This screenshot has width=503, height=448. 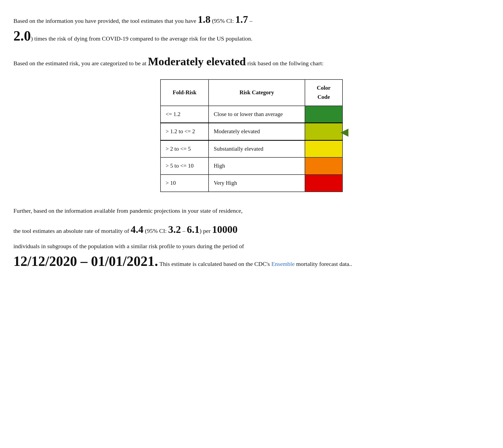 What do you see at coordinates (197, 62) in the screenshot?
I see `category-label: Moderately elevated` at bounding box center [197, 62].